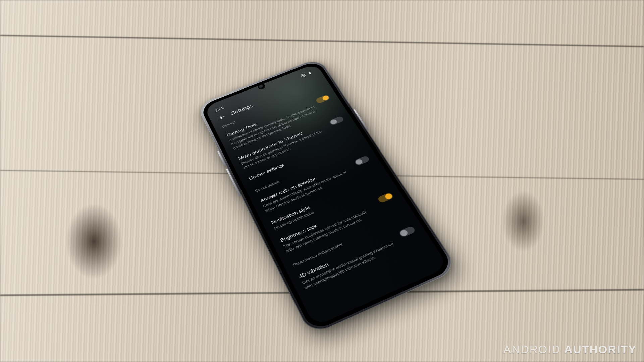 The width and height of the screenshot is (644, 362). I want to click on toggle-brightness-lock, so click(386, 198).